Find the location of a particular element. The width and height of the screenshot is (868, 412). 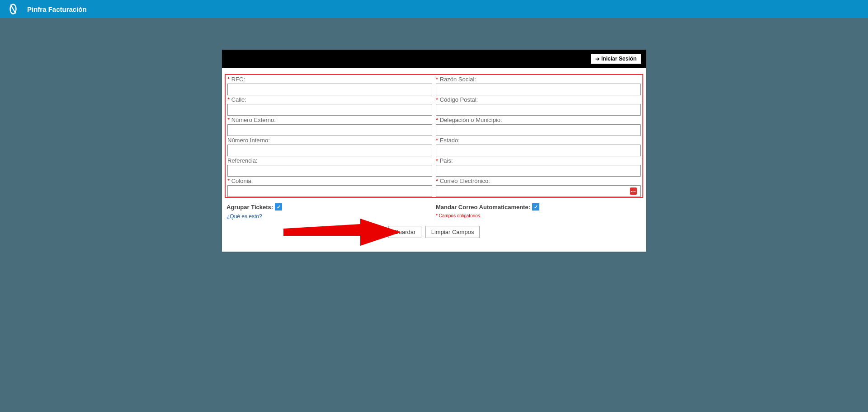

agrupar-tickets-label: Agrupar Tickets: is located at coordinates (250, 207).